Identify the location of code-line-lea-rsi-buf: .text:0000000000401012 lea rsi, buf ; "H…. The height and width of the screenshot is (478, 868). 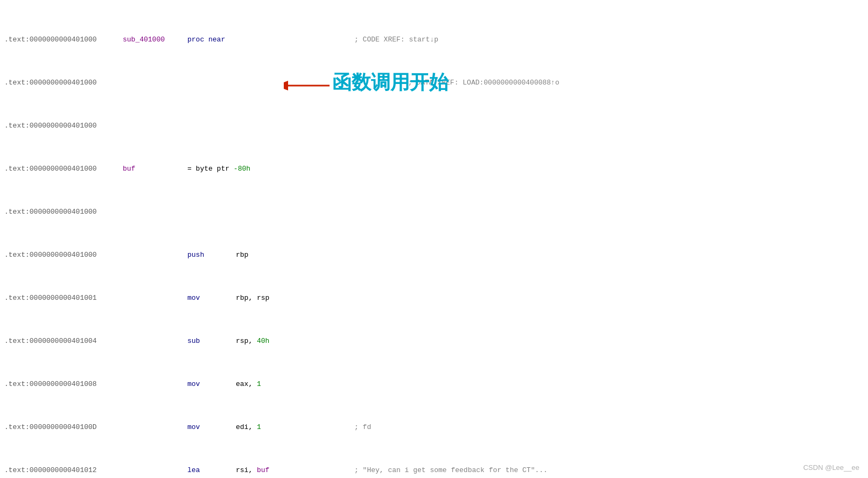
(434, 470).